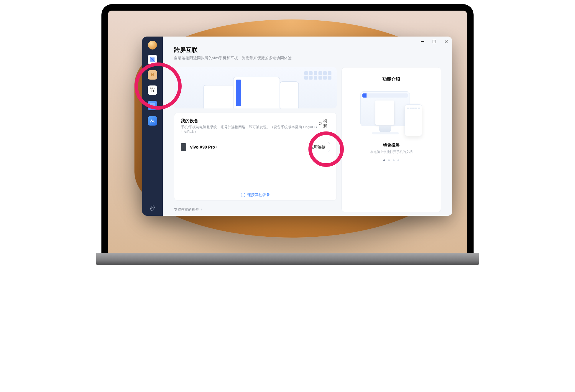 This screenshot has width=575, height=392. Describe the element at coordinates (392, 152) in the screenshot. I see `feature-subtitle: 在电脑上便捷打开手机的文档` at that location.